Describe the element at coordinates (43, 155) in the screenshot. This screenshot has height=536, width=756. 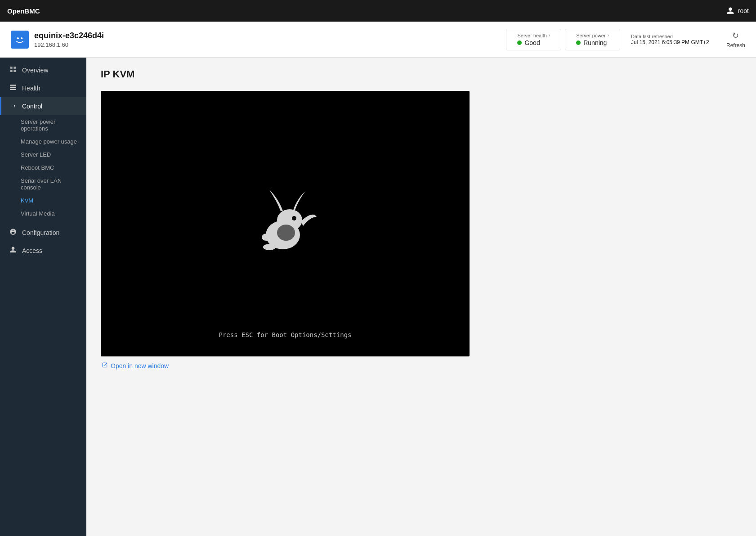
I see `sidebar-sub-server-led: Server LED` at that location.